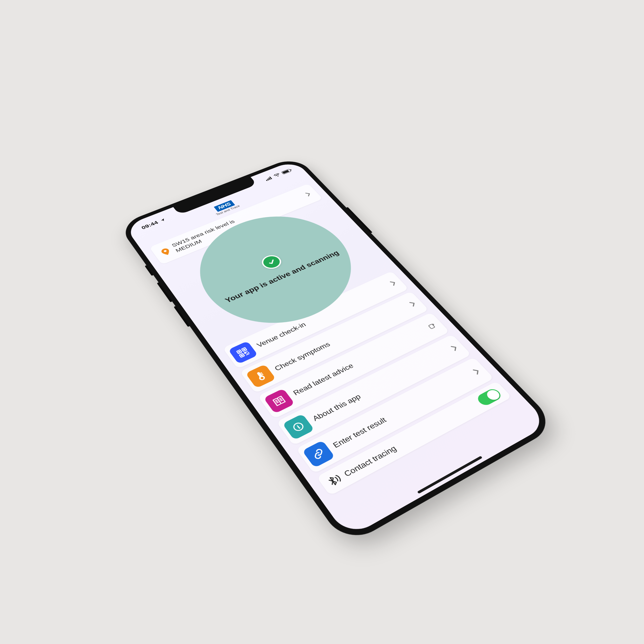  What do you see at coordinates (279, 401) in the screenshot?
I see `book-icon` at bounding box center [279, 401].